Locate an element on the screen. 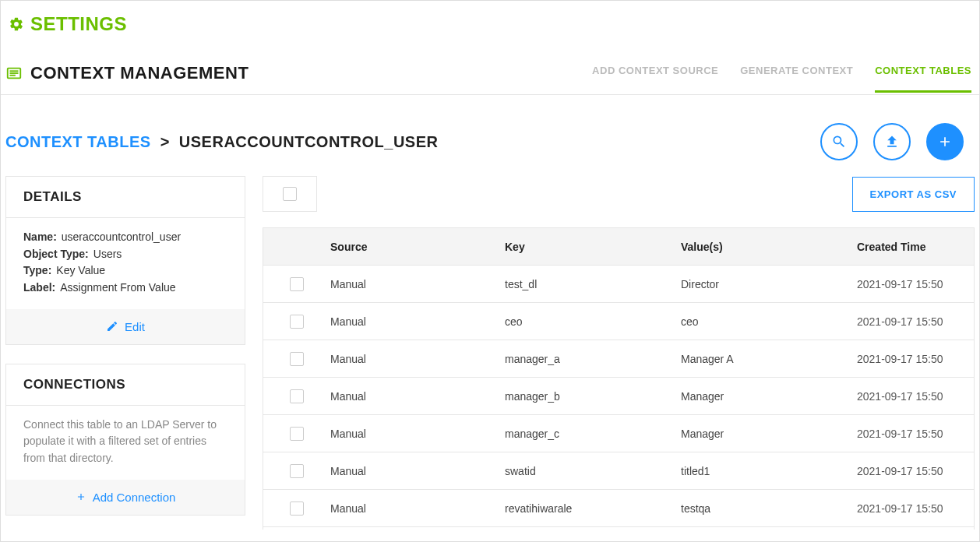  search-icon is located at coordinates (839, 142).